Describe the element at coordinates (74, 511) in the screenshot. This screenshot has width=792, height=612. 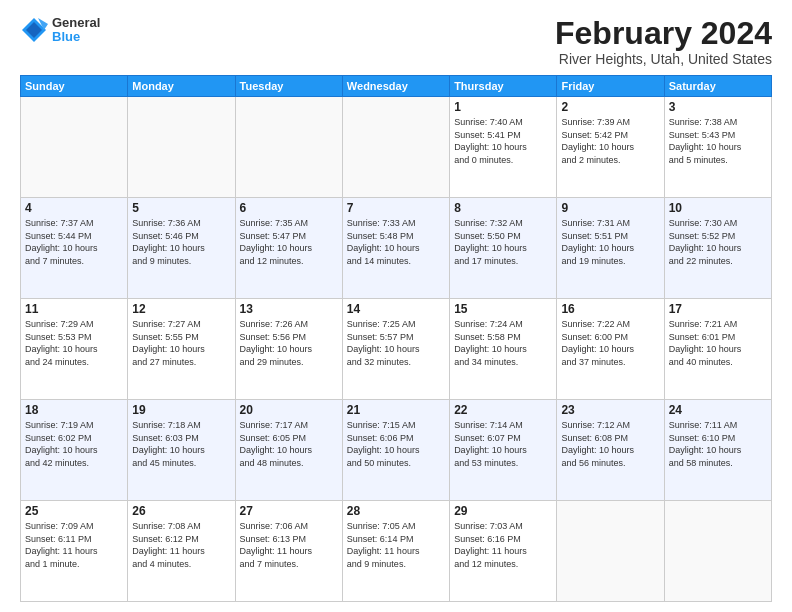
I see `day-number: 25` at that location.